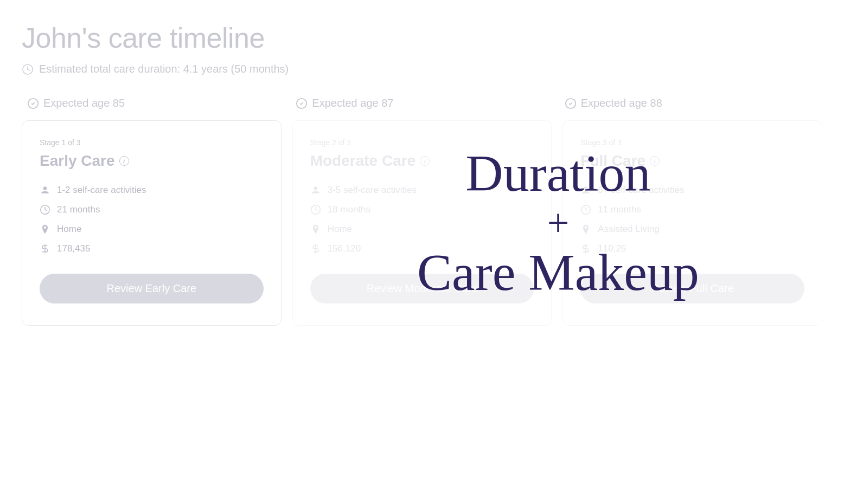  I want to click on card-2-details: 3-5 self-care activities 18 months Home, so click(422, 219).